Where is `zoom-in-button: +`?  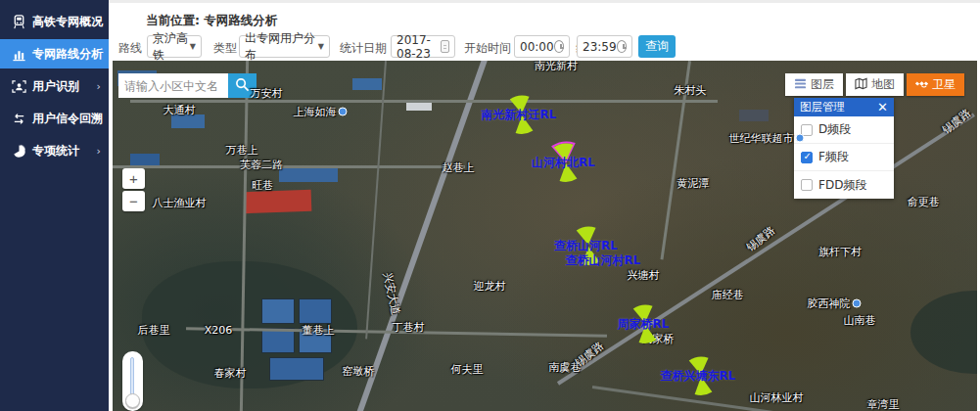
zoom-in-button: + is located at coordinates (133, 178).